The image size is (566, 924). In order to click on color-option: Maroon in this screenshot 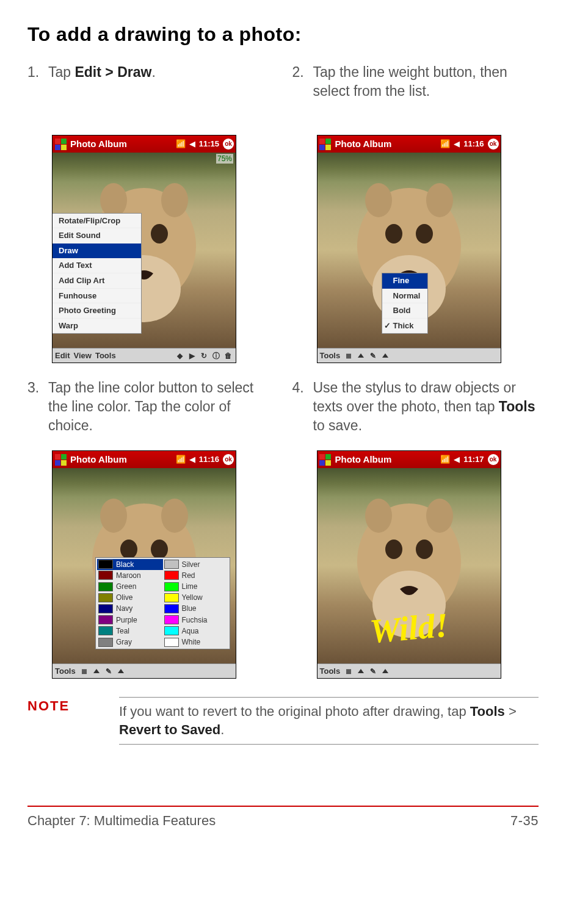, I will do `click(130, 576)`.